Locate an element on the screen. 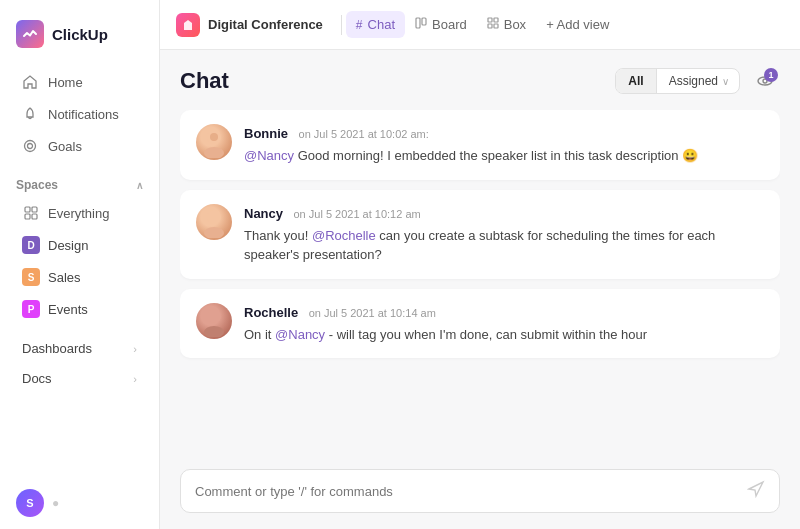  sidebar-item-goals: Goals is located at coordinates (80, 146).